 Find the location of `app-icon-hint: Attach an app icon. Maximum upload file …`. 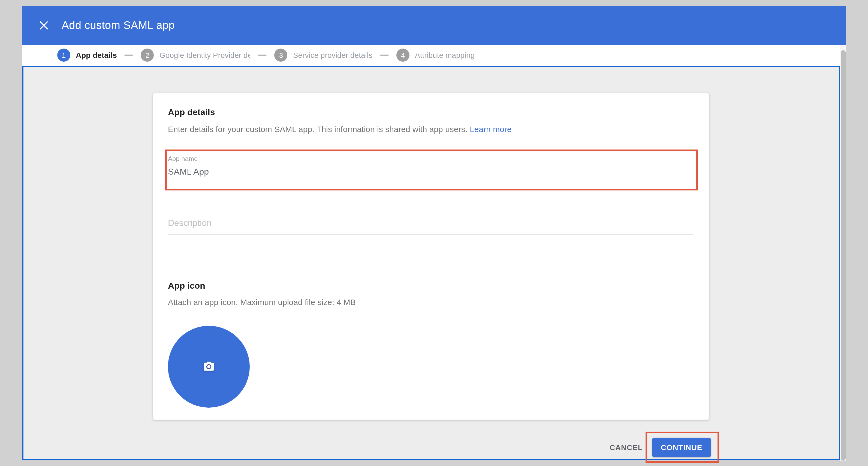

app-icon-hint: Attach an app icon. Maximum upload file … is located at coordinates (262, 302).